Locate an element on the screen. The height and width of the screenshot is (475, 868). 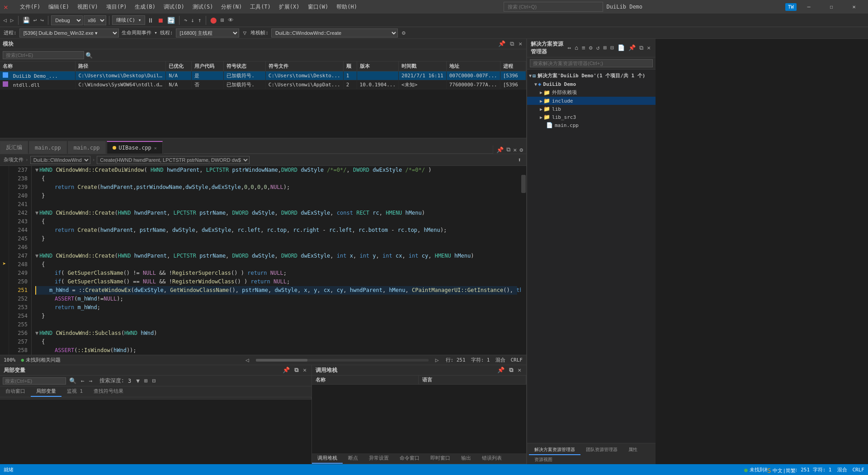
process-combo: [5396] DuiLib Demo_Win32.exe ▾ is located at coordinates (69, 33).